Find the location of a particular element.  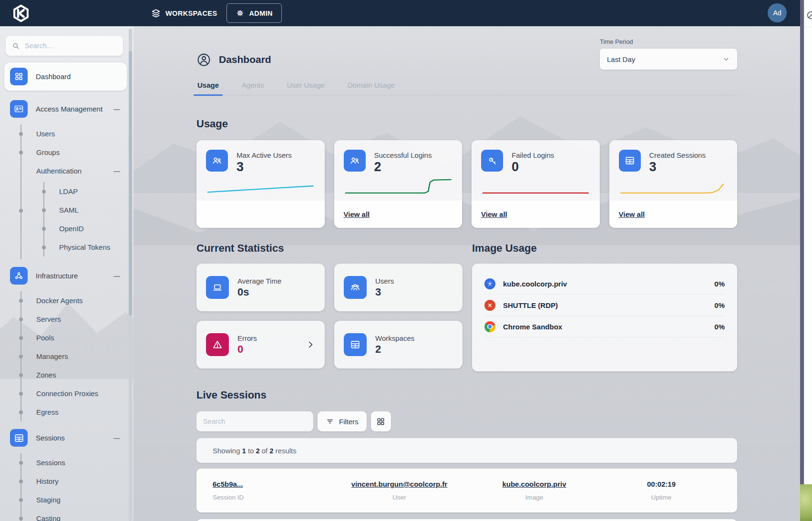

time-period-select: Last Day is located at coordinates (668, 59).